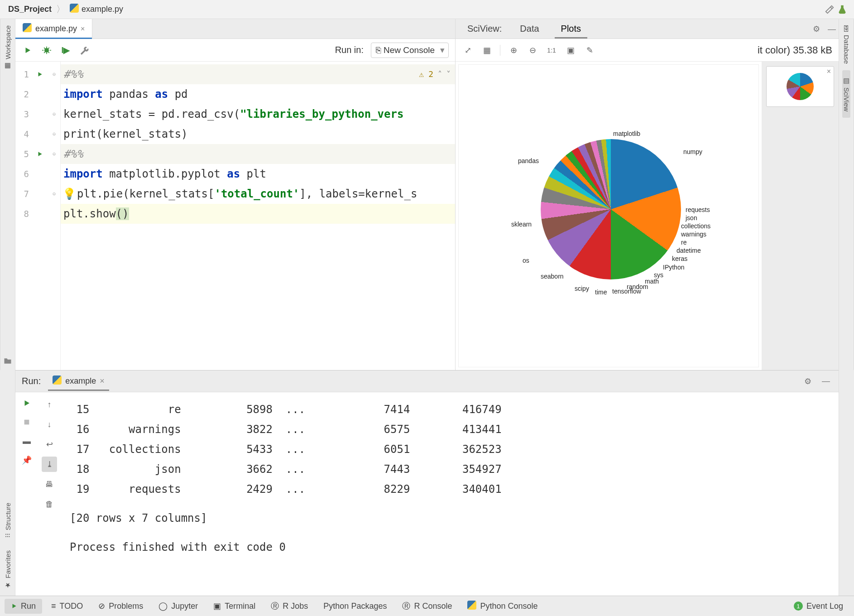 Image resolution: width=854 pixels, height=616 pixels. Describe the element at coordinates (582, 289) in the screenshot. I see `pie-label: scipy` at that location.